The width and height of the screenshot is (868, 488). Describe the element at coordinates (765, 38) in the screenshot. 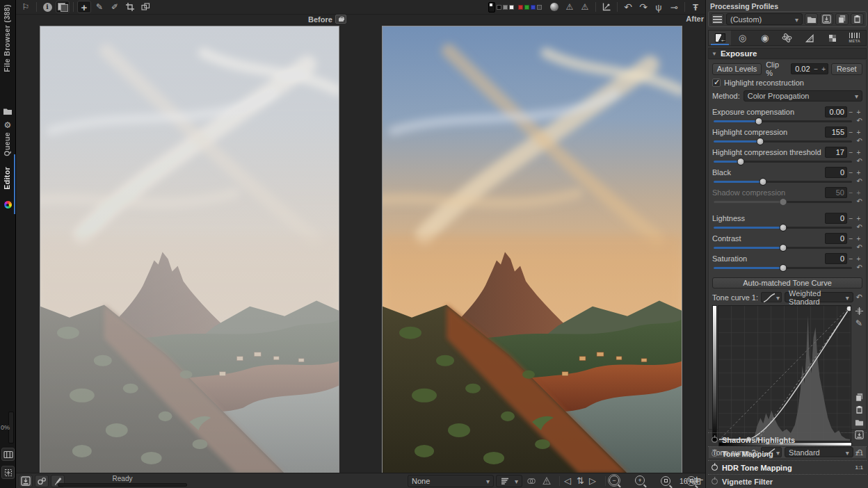

I see `tab-color: ◉` at that location.